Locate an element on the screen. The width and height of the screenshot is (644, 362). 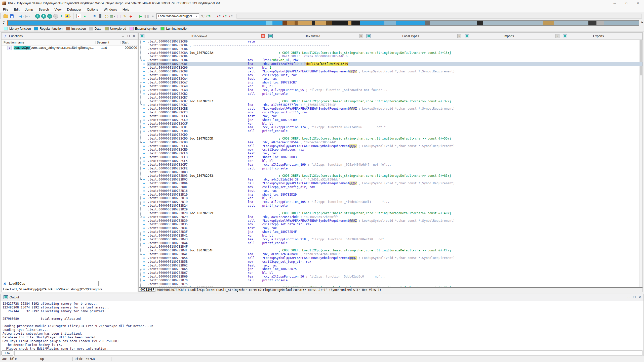
asm-line: .text:0000000180782CCD jnz short loc_180… is located at coordinates (390, 120).